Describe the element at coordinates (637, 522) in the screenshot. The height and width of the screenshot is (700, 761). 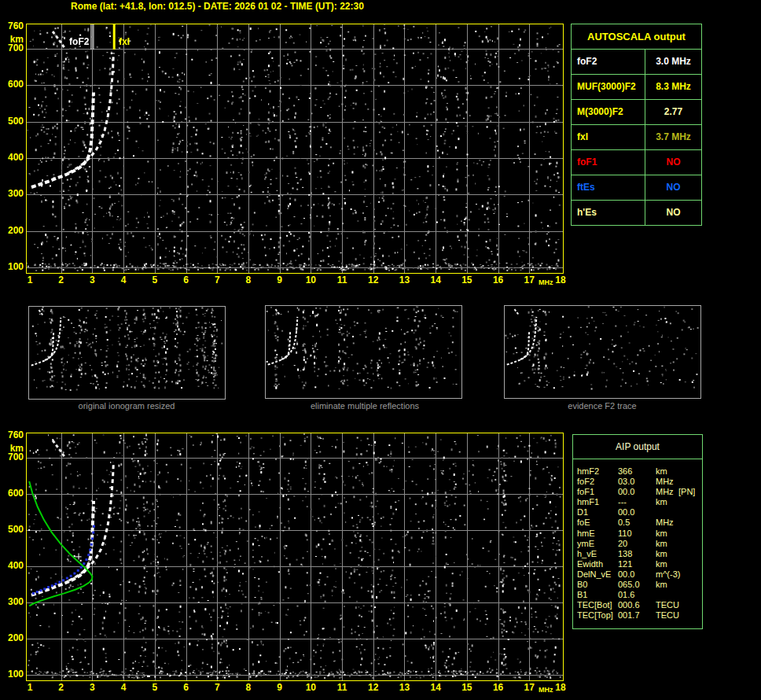
I see `aip-param-value: 0.5` at that location.